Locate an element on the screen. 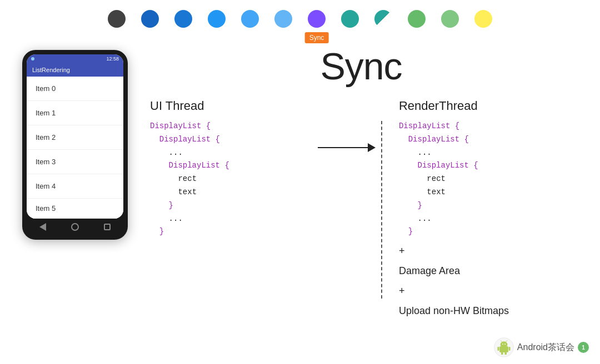 The width and height of the screenshot is (600, 364). list-item-4: Item 4 is located at coordinates (75, 186).